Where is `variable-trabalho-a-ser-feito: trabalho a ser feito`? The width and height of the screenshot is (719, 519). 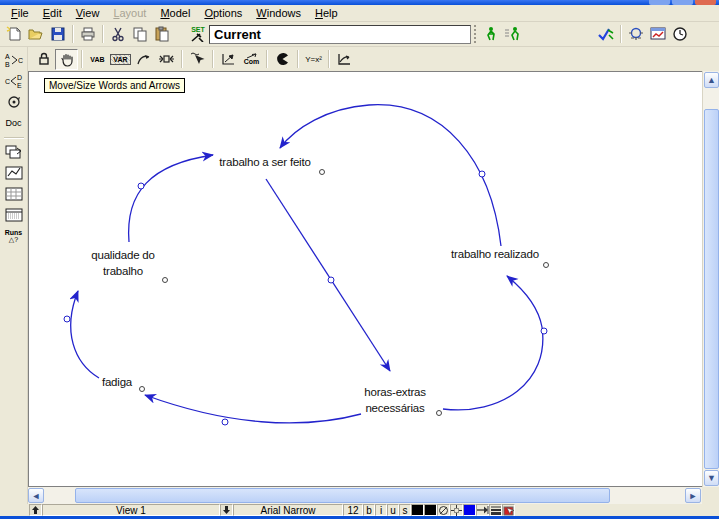 variable-trabalho-a-ser-feito: trabalho a ser feito is located at coordinates (264, 162).